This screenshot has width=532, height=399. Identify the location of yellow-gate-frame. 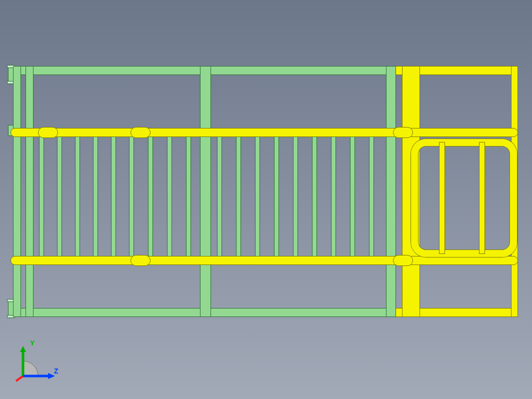
(464, 198).